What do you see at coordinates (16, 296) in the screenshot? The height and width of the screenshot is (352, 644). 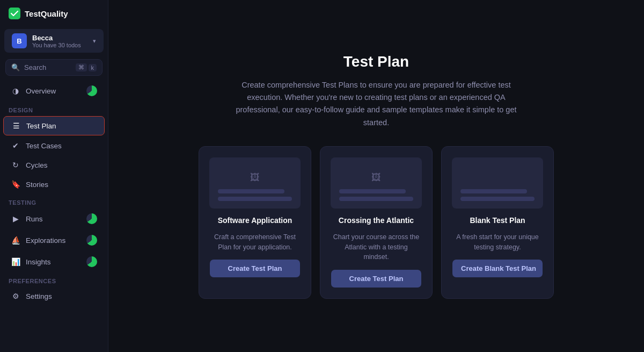 I see `settings-icon: ⚙` at bounding box center [16, 296].